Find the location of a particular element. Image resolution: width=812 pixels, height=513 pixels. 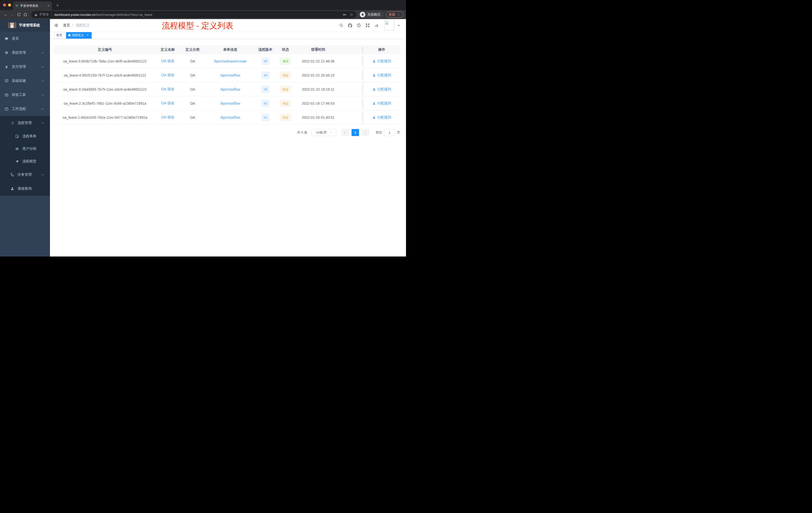

close-window-button is located at coordinates (5, 5).